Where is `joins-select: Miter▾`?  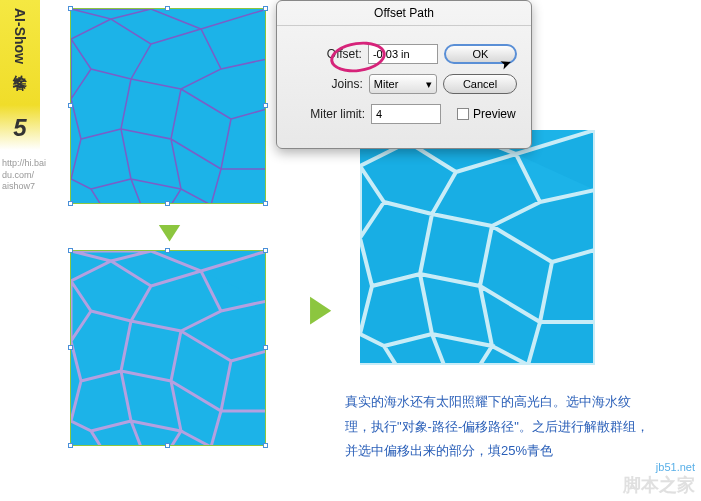 joins-select: Miter▾ is located at coordinates (403, 84).